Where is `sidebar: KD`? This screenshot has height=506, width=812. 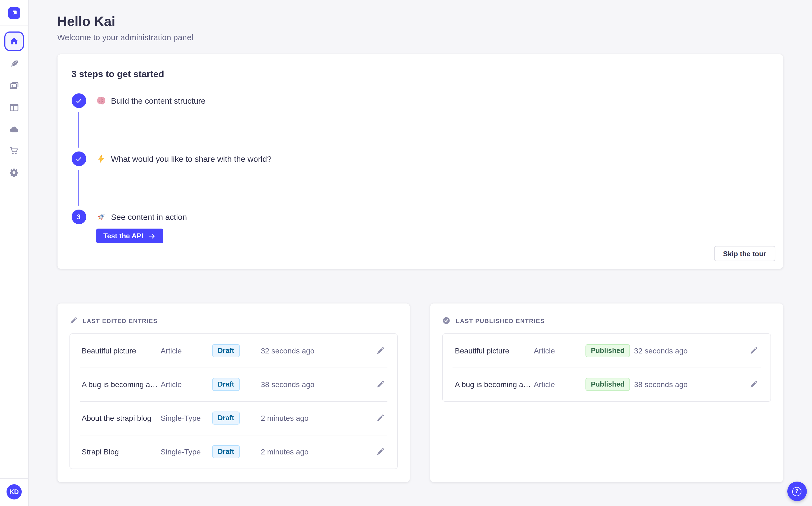 sidebar: KD is located at coordinates (14, 253).